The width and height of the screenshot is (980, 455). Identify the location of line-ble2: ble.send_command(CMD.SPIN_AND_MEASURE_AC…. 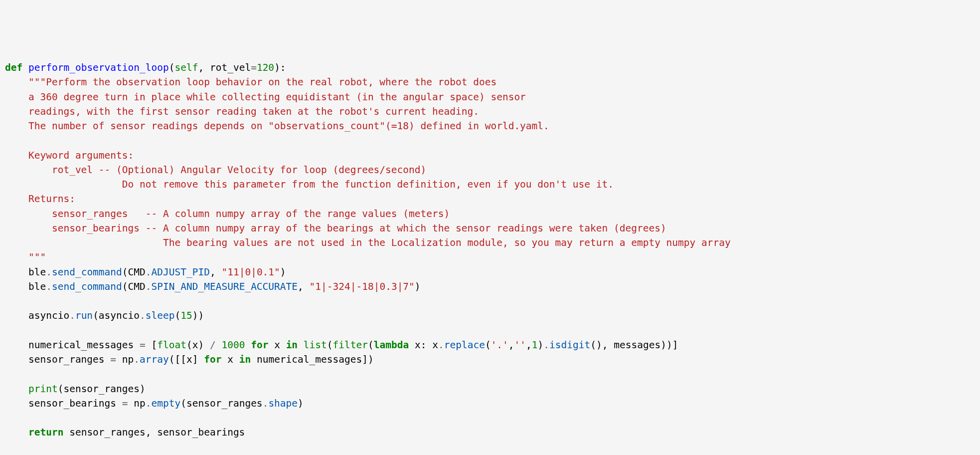
(213, 286).